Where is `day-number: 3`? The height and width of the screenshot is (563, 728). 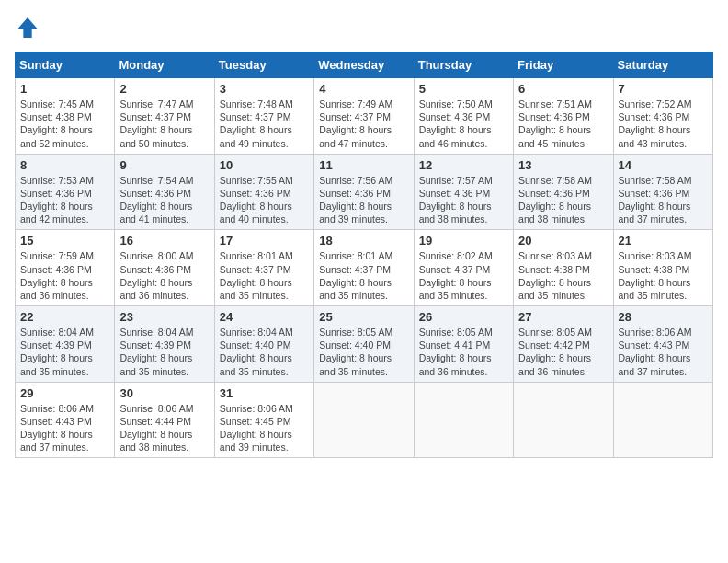 day-number: 3 is located at coordinates (265, 88).